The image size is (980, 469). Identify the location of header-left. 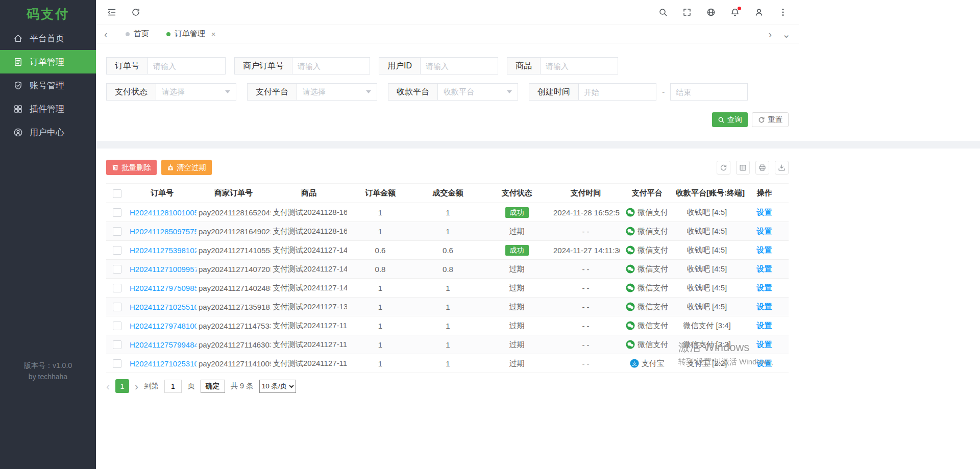
(124, 12).